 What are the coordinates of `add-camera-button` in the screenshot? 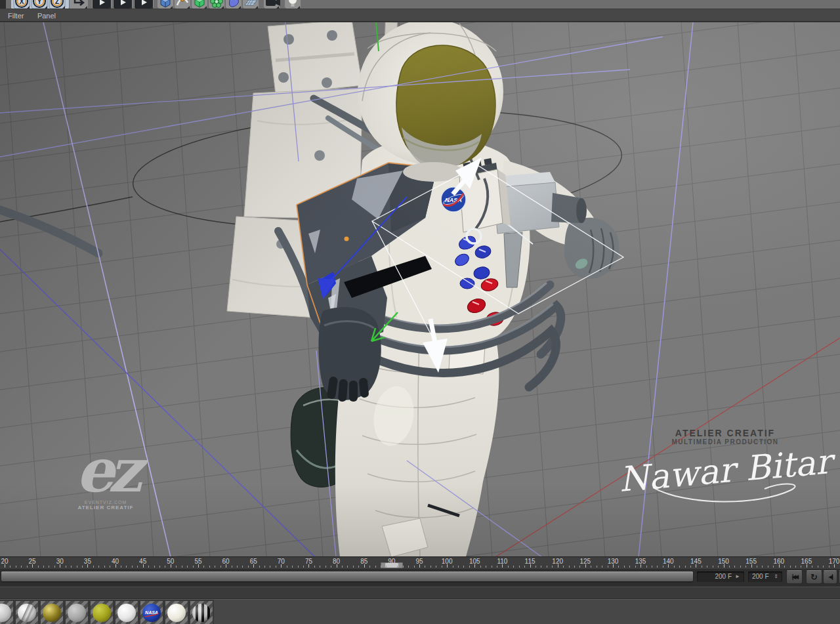 It's located at (272, 5).